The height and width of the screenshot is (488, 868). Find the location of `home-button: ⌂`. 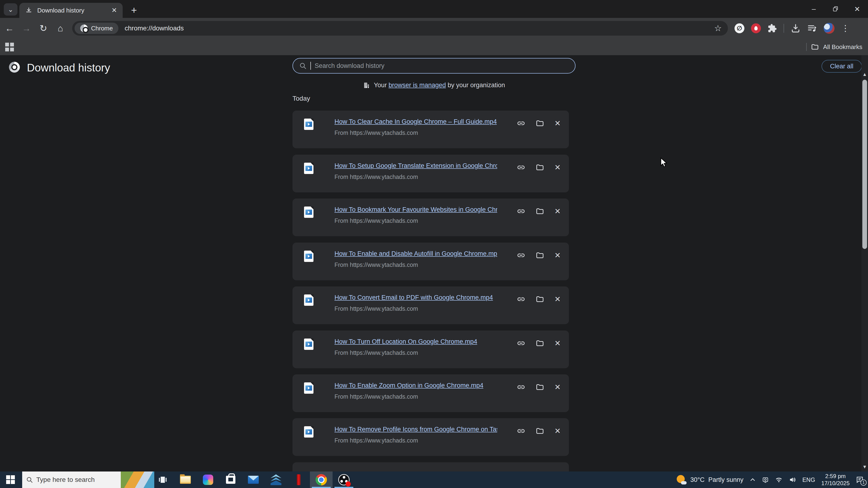

home-button: ⌂ is located at coordinates (61, 28).